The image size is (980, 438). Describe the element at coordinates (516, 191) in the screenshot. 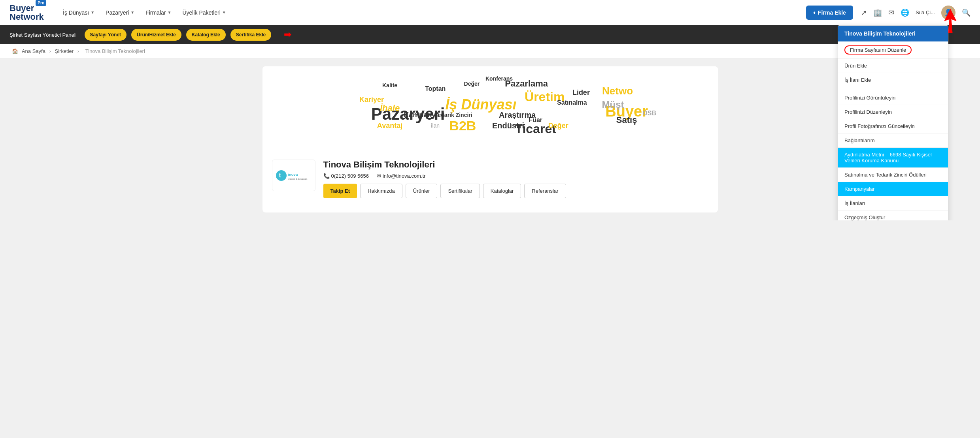

I see `action-buttons: Takip Et Hakkımızda Ürünler Sertifikalar…` at that location.